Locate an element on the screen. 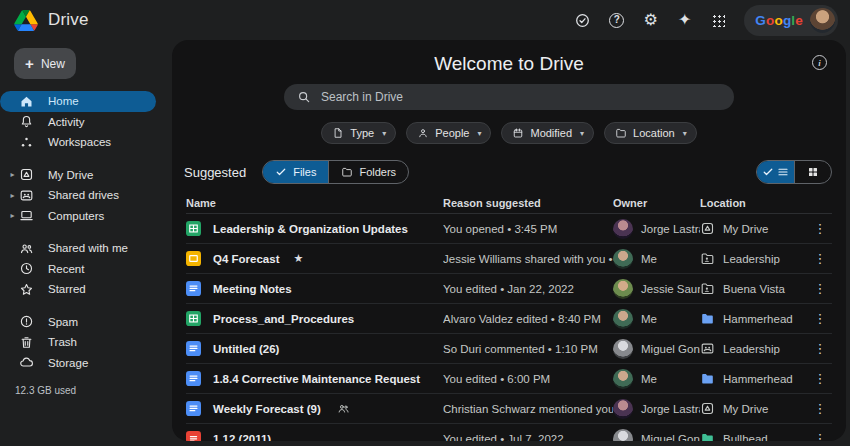 The image size is (850, 446). sidebar-item-recent: Recent is located at coordinates (78, 270).